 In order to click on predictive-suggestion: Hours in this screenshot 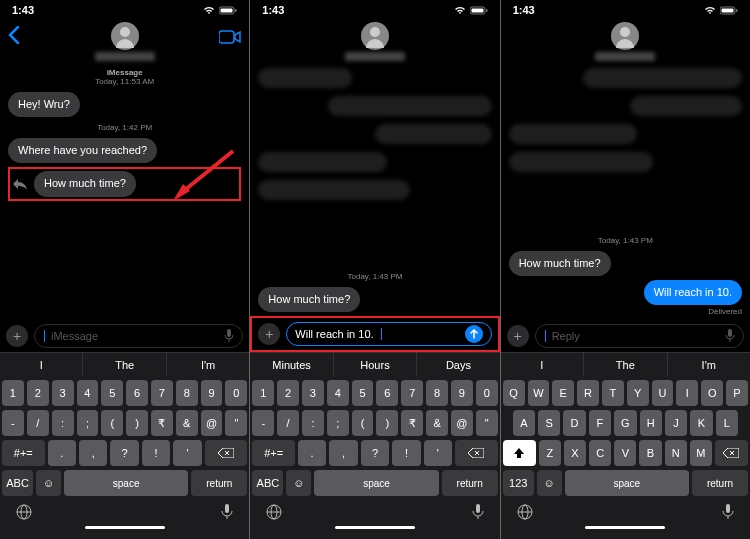, I will do `click(376, 364)`.